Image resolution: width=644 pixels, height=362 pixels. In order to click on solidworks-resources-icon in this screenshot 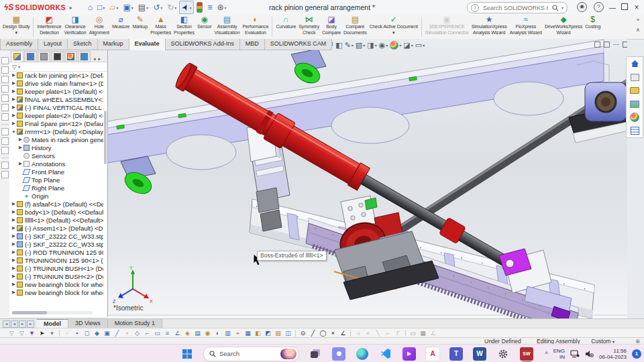, I will do `click(635, 64)`.